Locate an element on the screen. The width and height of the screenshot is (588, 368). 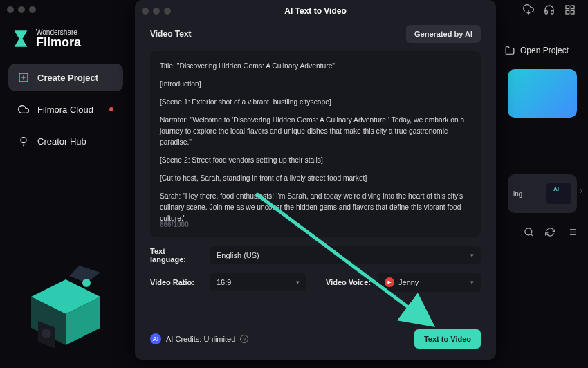
lightbulb-icon is located at coordinates (24, 141).